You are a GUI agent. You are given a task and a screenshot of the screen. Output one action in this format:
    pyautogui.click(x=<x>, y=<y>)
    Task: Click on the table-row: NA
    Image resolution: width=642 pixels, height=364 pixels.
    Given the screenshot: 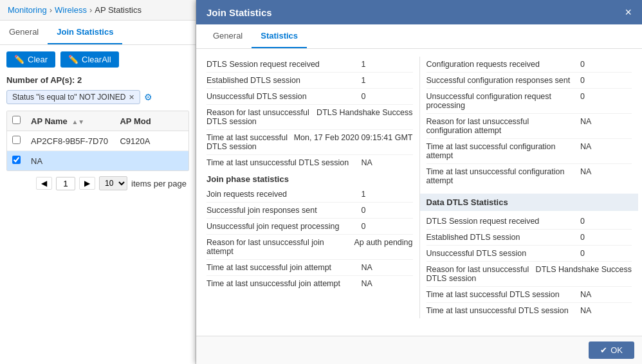 What is the action you would take?
    pyautogui.click(x=98, y=161)
    